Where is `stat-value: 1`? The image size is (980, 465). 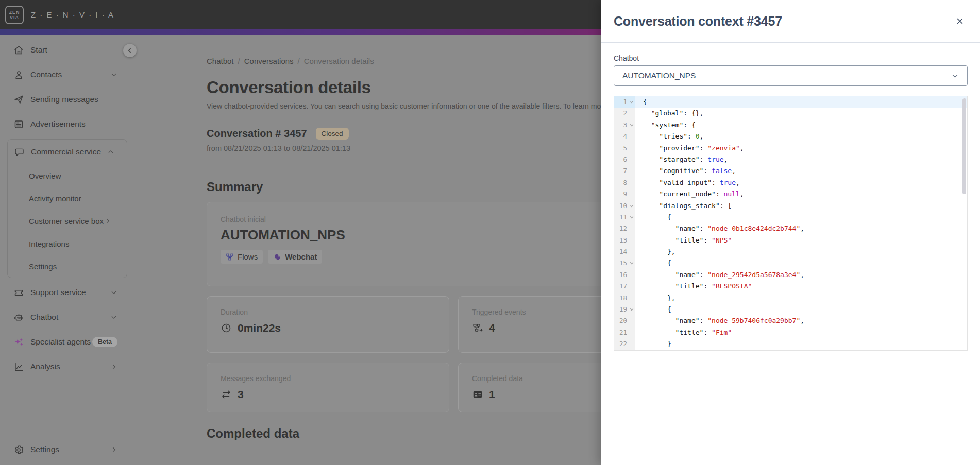
stat-value: 1 is located at coordinates (492, 394).